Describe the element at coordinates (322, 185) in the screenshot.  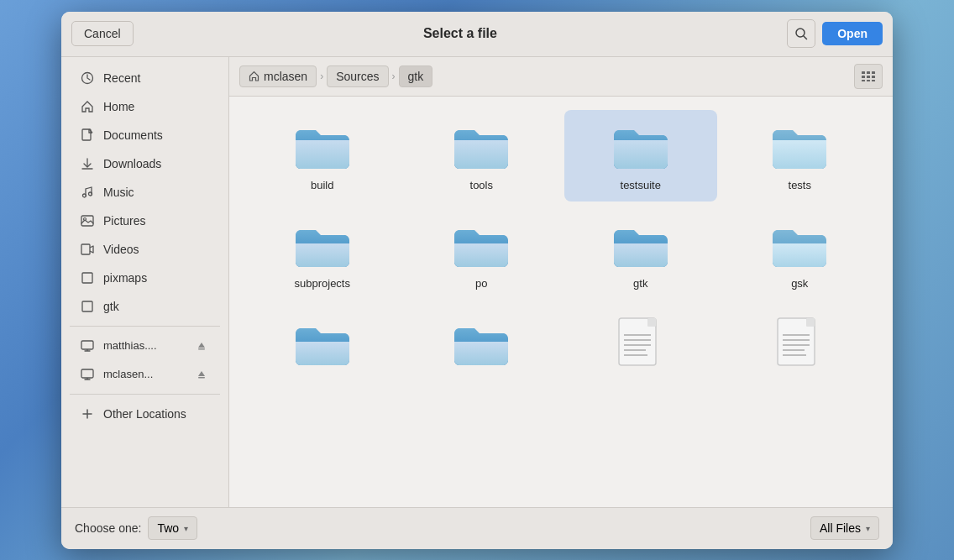
I see `file-label-build: build` at that location.